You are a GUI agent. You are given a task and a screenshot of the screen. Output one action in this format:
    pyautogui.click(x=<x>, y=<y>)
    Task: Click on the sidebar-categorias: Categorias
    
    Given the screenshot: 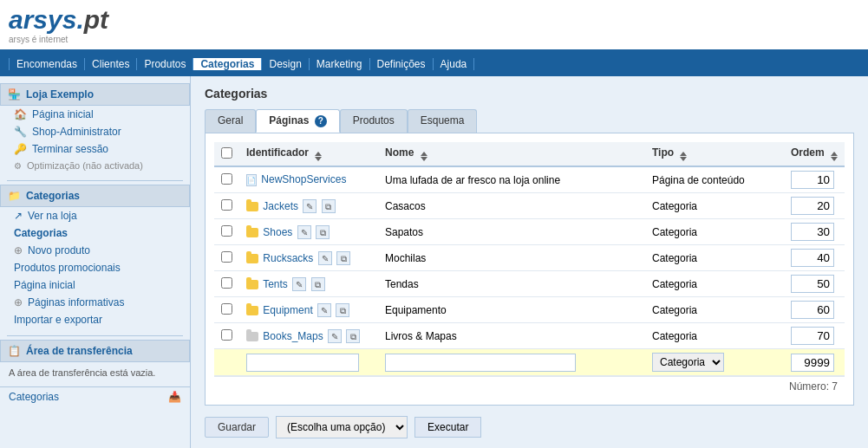 What is the action you would take?
    pyautogui.click(x=95, y=233)
    